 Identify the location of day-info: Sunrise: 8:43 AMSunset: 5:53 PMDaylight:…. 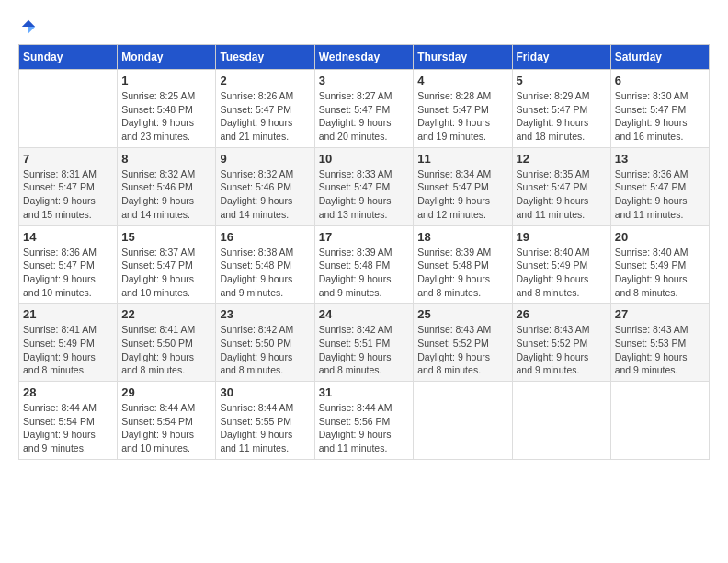
(660, 350).